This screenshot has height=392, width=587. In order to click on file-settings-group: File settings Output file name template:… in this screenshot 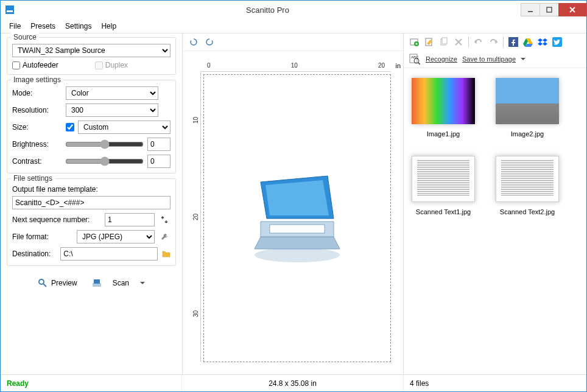, I will do `click(91, 222)`.